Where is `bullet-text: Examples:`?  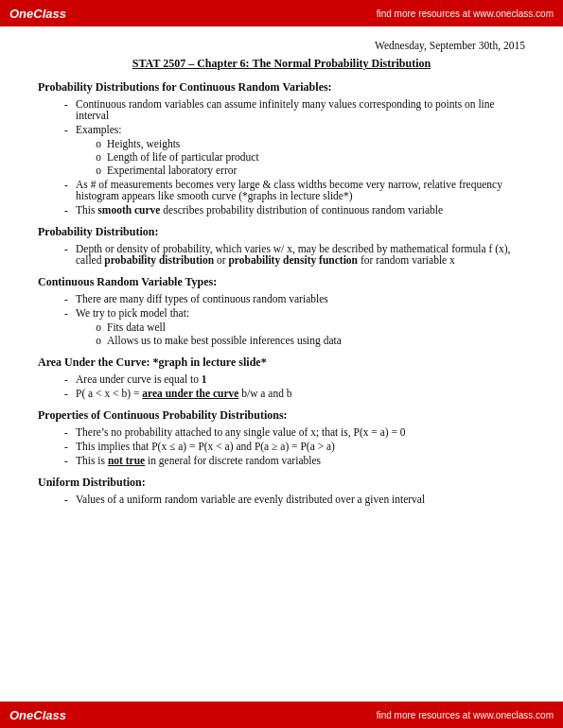
bullet-text: Examples: is located at coordinates (301, 130).